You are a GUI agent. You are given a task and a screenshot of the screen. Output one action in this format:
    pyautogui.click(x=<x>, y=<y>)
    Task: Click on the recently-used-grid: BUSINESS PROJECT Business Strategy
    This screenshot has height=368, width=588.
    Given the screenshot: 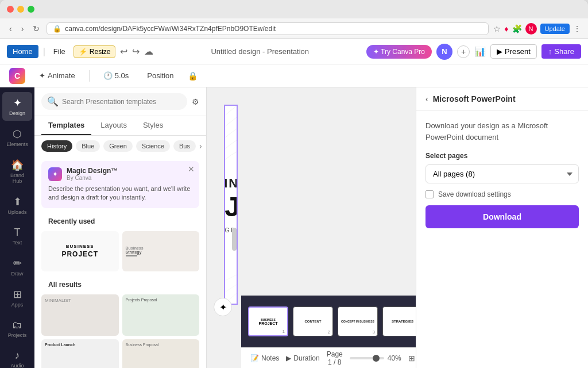 What is the action you would take?
    pyautogui.click(x=121, y=251)
    